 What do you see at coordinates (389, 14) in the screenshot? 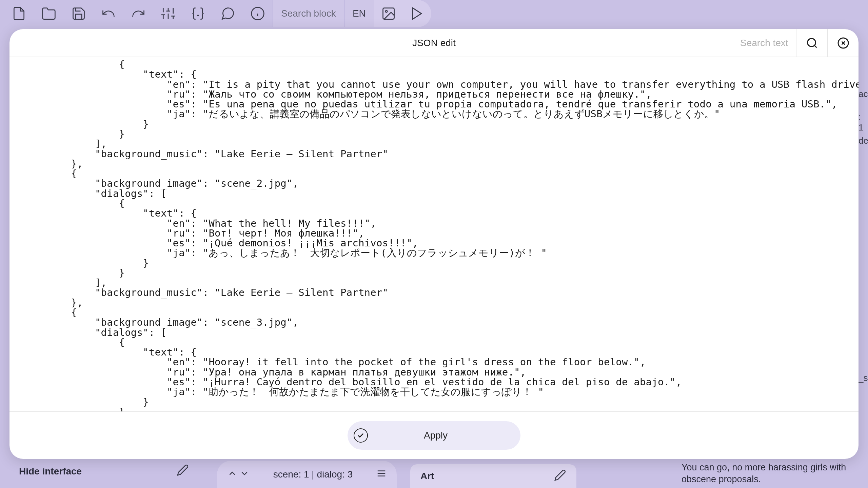
I see `image-button` at bounding box center [389, 14].